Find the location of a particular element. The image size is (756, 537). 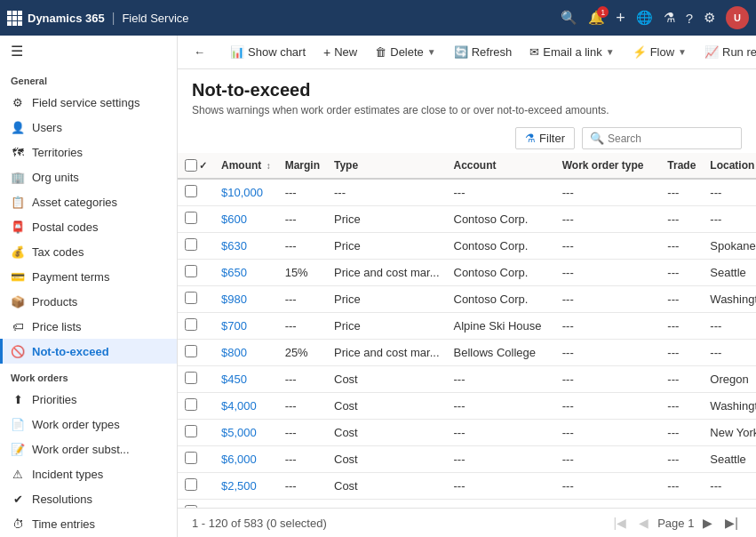

help-button: ? is located at coordinates (689, 18).